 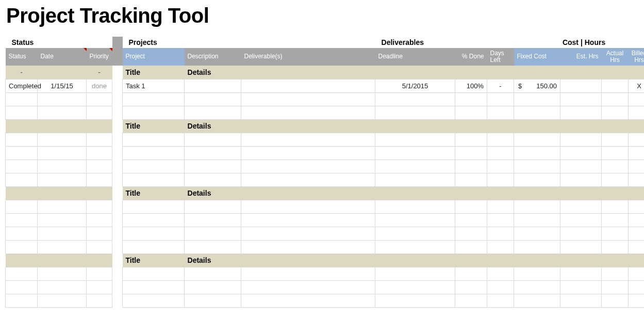 What do you see at coordinates (154, 57) in the screenshot?
I see `col-project: Project` at bounding box center [154, 57].